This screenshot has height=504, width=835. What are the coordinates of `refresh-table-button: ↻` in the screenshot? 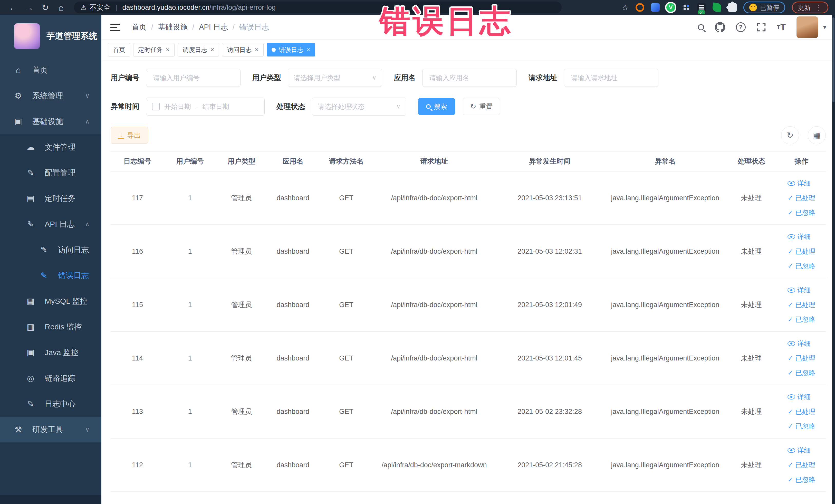 It's located at (790, 136).